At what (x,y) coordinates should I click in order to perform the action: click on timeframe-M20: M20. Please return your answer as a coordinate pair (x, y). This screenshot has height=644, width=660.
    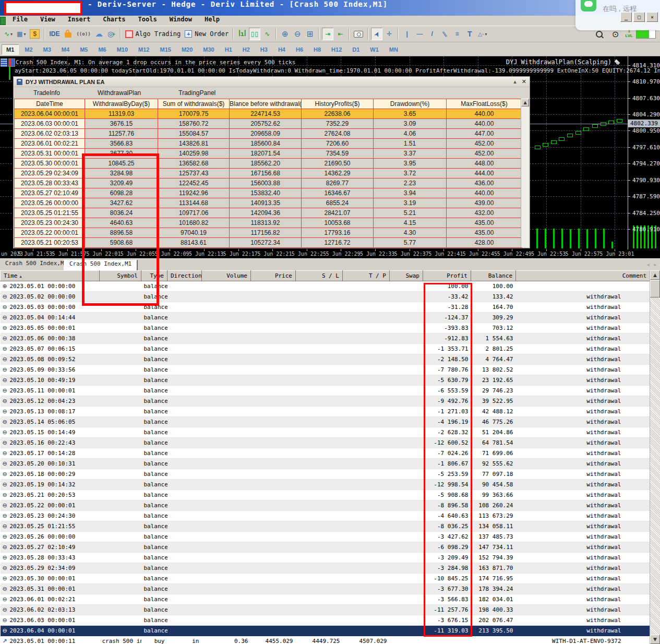
    Looking at the image, I should click on (187, 50).